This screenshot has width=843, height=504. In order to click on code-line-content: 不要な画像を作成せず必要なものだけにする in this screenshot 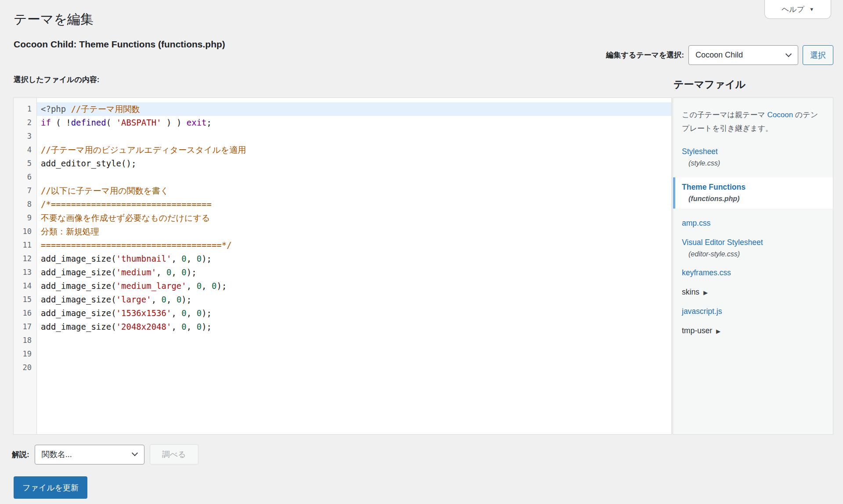, I will do `click(354, 218)`.